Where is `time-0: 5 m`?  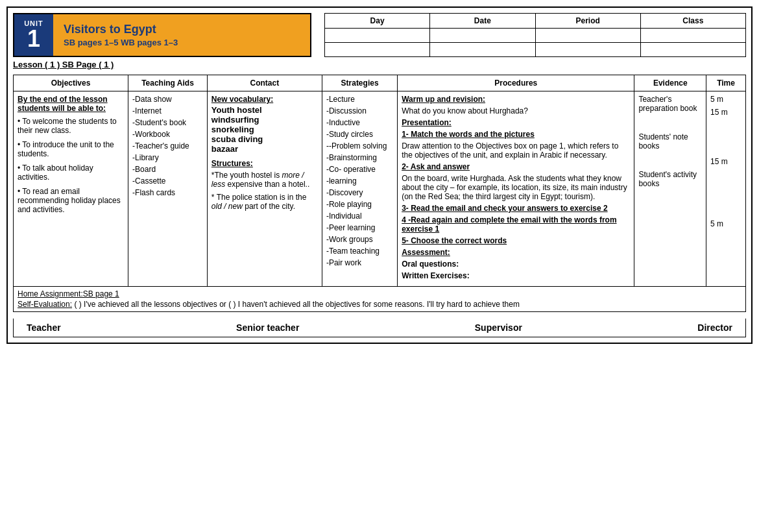
time-0: 5 m is located at coordinates (726, 99).